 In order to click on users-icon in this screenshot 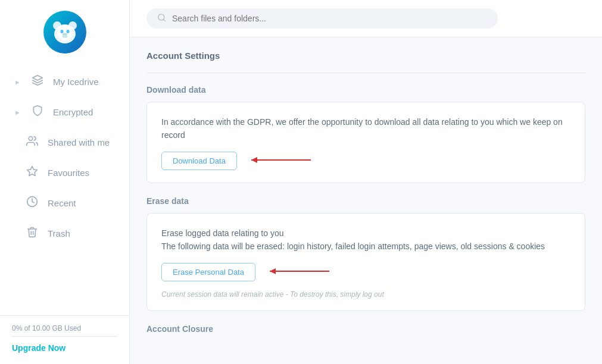, I will do `click(32, 143)`.